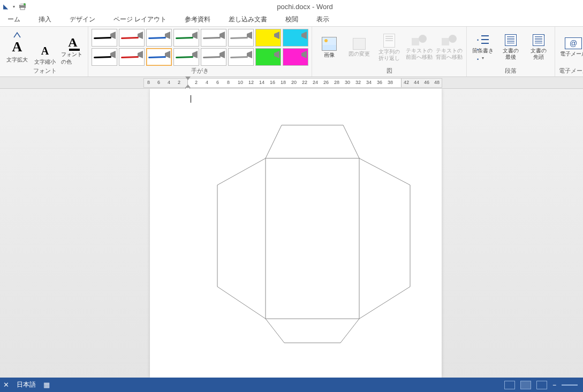 The width and height of the screenshot is (583, 392). Describe the element at coordinates (240, 82) in the screenshot. I see `ruler-tick: 10` at that location.